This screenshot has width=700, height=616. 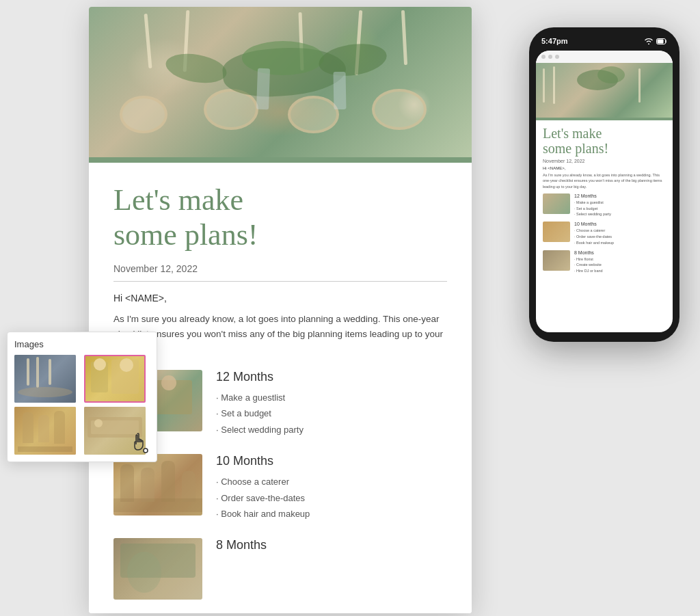 What do you see at coordinates (556, 260) in the screenshot?
I see `mobile-section-img-8months` at bounding box center [556, 260].